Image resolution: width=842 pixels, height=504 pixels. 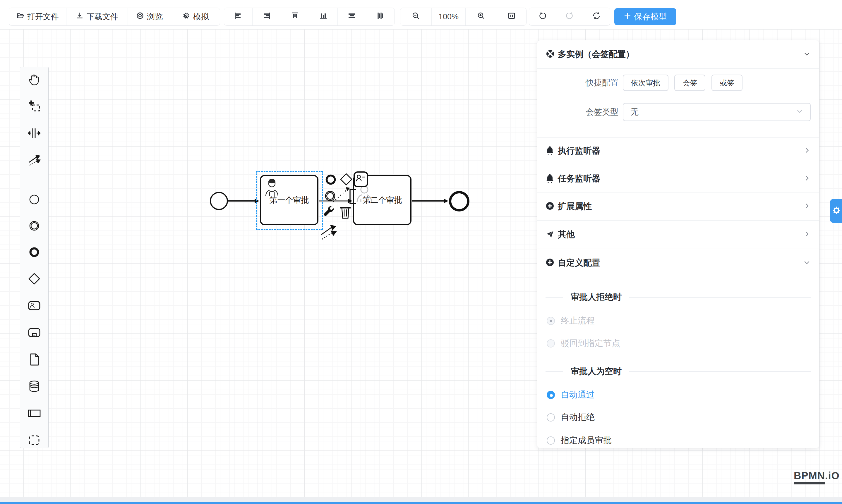 I want to click on radio-terminate-process: 终止流程, so click(x=571, y=321).